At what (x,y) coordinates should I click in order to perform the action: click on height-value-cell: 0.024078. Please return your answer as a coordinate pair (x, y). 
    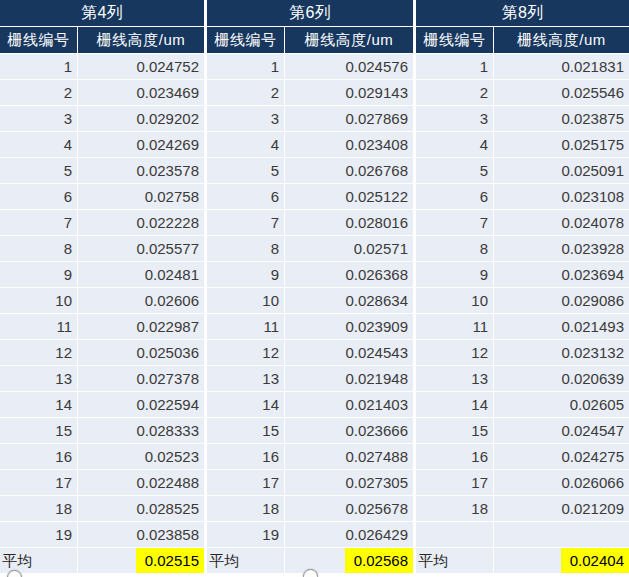
    Looking at the image, I should click on (562, 222).